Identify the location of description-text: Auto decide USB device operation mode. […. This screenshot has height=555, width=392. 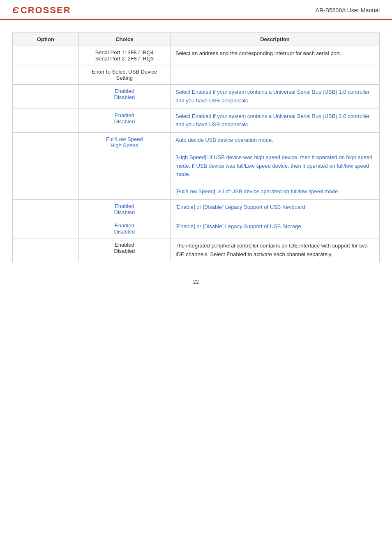
(275, 166).